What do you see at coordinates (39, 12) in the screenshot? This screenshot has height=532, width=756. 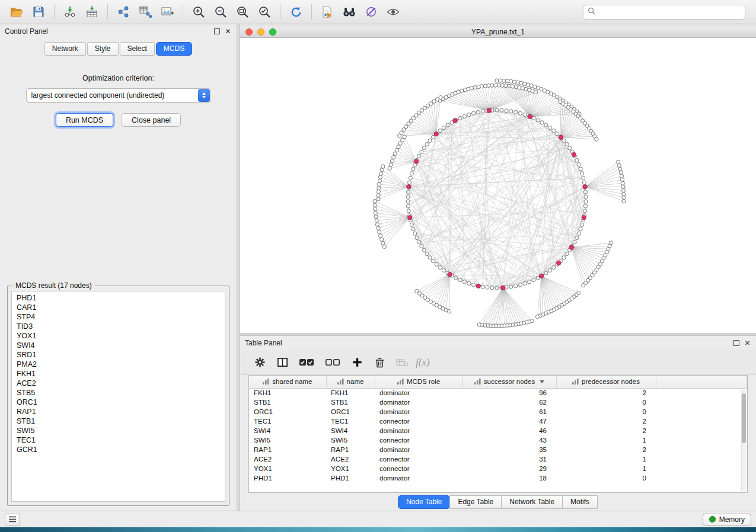 I see `save-icon` at bounding box center [39, 12].